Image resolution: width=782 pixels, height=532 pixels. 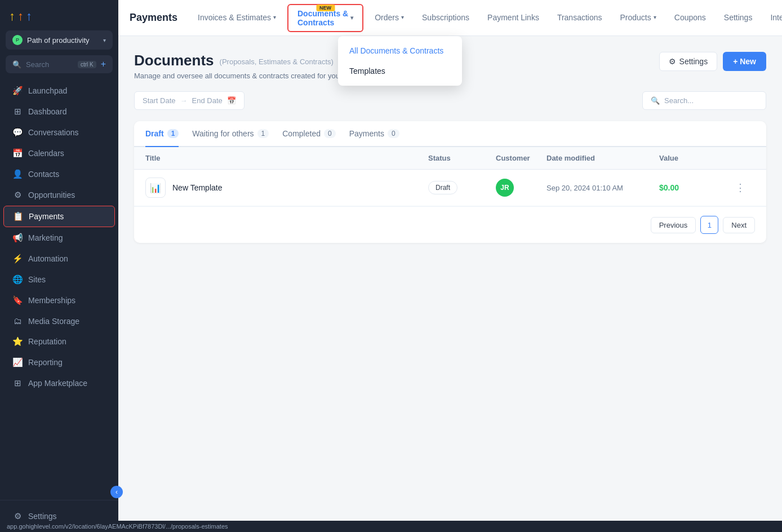 What do you see at coordinates (17, 195) in the screenshot?
I see `opportunities-icon: ⚙` at bounding box center [17, 195].